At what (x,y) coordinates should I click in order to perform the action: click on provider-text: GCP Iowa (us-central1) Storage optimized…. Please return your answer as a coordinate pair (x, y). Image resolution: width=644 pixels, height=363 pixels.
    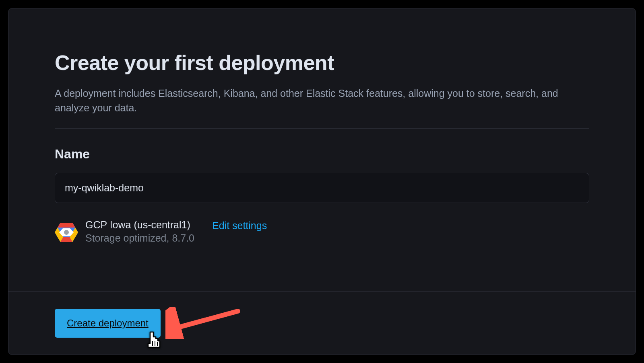
    Looking at the image, I should click on (140, 232).